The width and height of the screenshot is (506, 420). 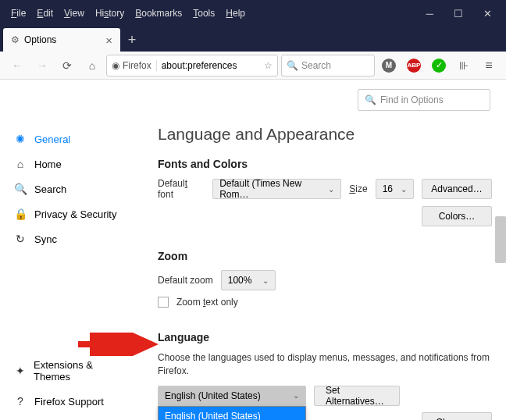 What do you see at coordinates (325, 337) in the screenshot?
I see `language-heading: Language` at bounding box center [325, 337].